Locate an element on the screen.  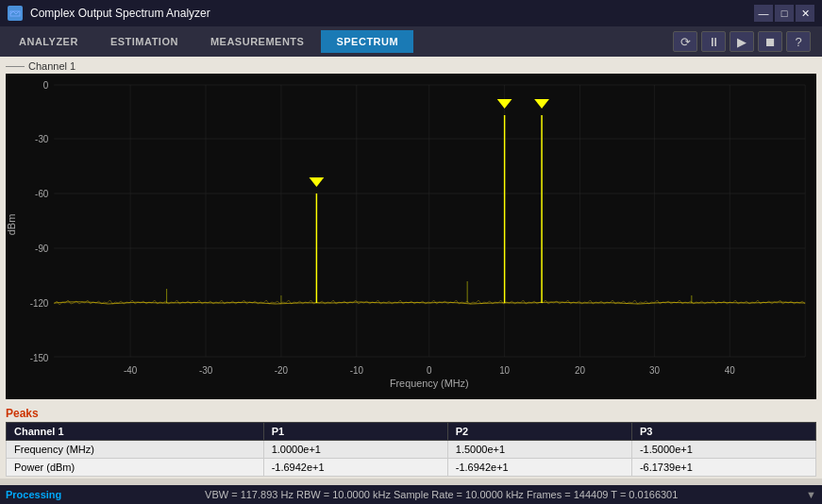
table-header-row: Channel 1 P1 P2 P3 is located at coordinates (411, 432).